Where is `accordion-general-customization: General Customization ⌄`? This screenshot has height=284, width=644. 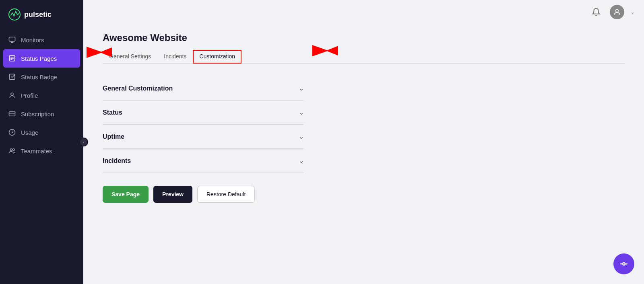
accordion-general-customization: General Customization ⌄ is located at coordinates (203, 88).